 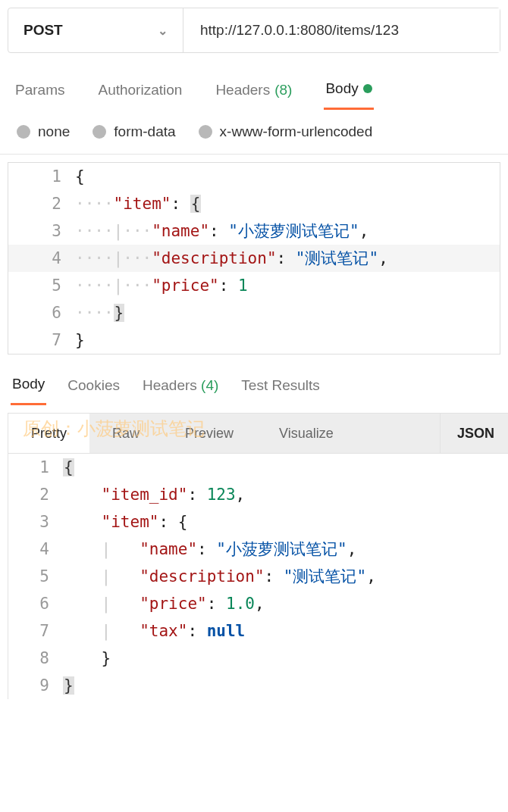 I want to click on method-label: POST, so click(x=43, y=30).